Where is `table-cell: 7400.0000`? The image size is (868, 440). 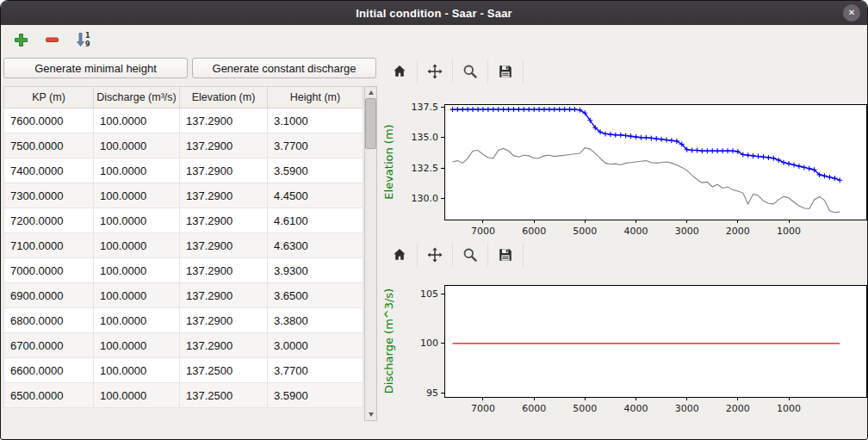 table-cell: 7400.0000 is located at coordinates (49, 170).